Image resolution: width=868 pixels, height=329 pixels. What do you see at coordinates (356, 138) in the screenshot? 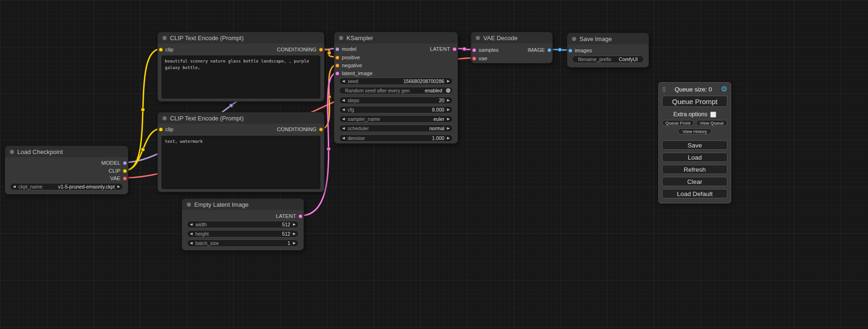
I see `widget-label: denoise` at bounding box center [356, 138].